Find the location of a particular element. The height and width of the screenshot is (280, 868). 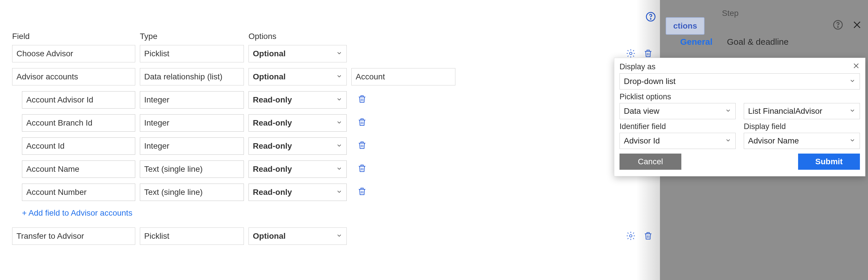

source-label is located at coordinates (745, 97).